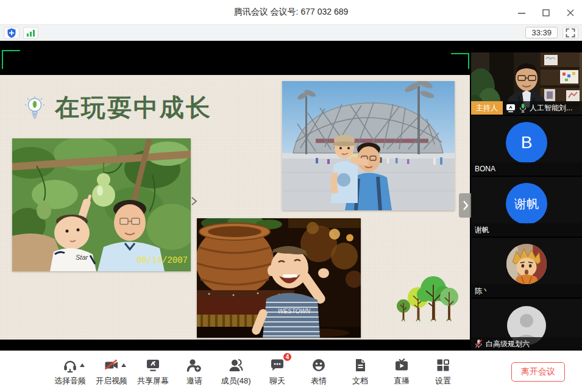 The width and height of the screenshot is (582, 392). Describe the element at coordinates (153, 365) in the screenshot. I see `share-screen-icon` at that location.